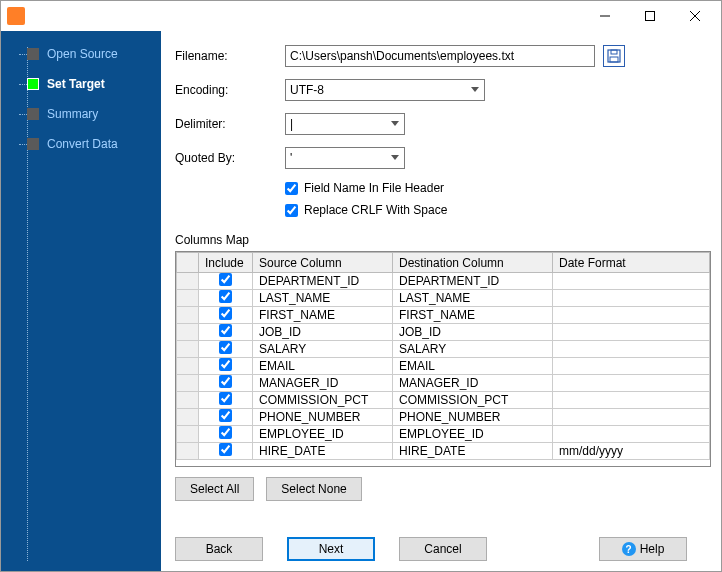 The image size is (722, 572). What do you see at coordinates (473, 350) in the screenshot?
I see `dest-cell: SALARY` at bounding box center [473, 350].